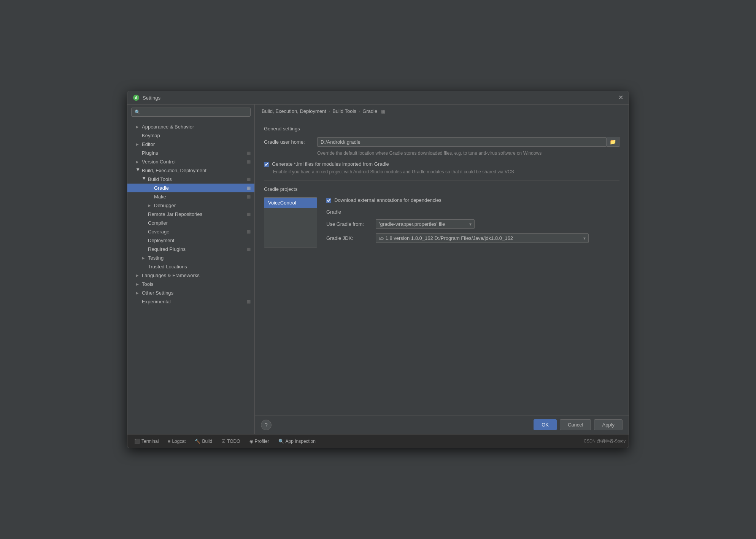  What do you see at coordinates (575, 425) in the screenshot?
I see `cancel-button: Cancel` at bounding box center [575, 425].